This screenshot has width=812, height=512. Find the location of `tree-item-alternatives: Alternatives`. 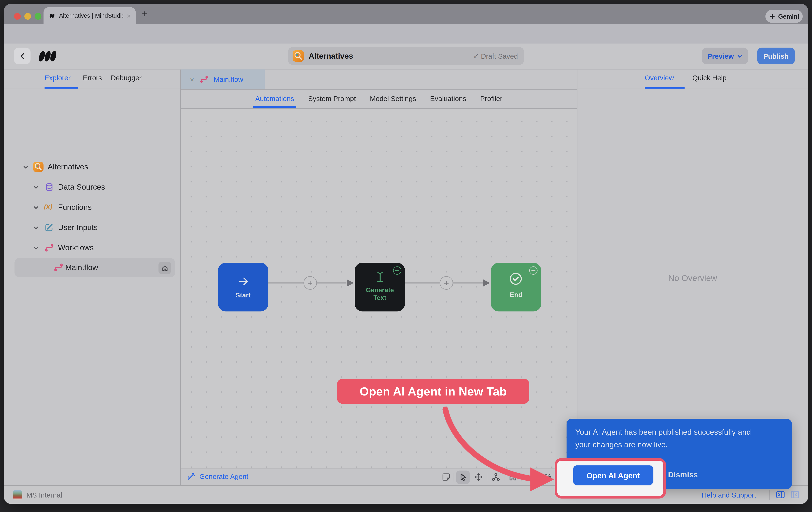

tree-item-alternatives: Alternatives is located at coordinates (92, 167).